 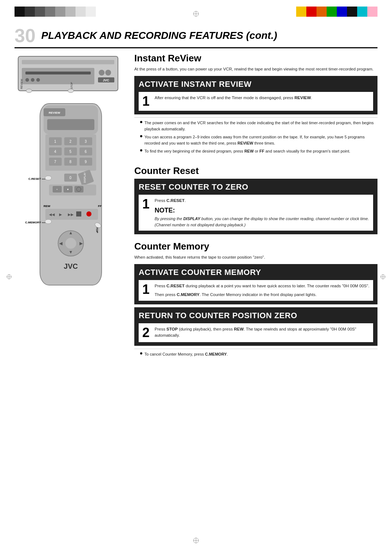 I want to click on svg-text: 1, so click(x=55, y=142).